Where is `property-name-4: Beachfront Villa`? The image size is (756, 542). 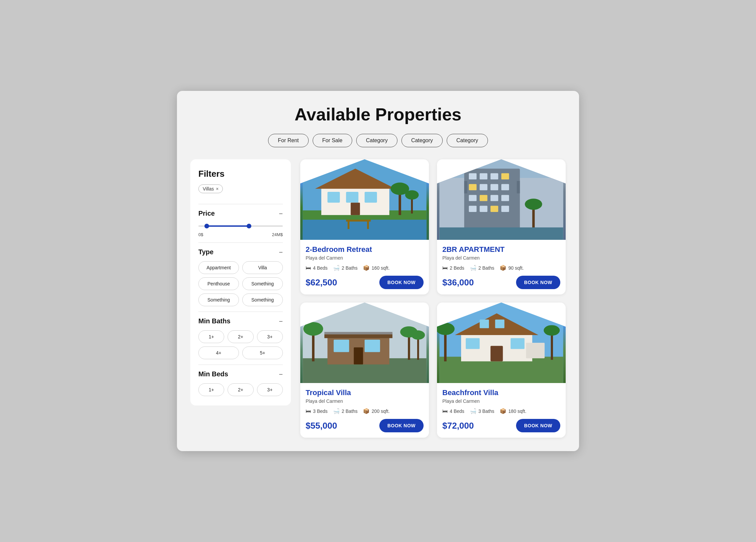
property-name-4: Beachfront Villa is located at coordinates (501, 393).